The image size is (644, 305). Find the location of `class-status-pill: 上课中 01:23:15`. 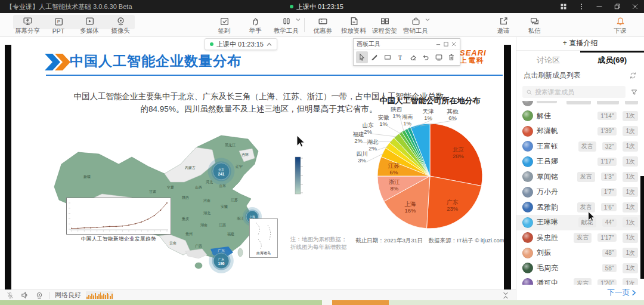

class-status-pill: 上课中 01:23:15 is located at coordinates (241, 44).